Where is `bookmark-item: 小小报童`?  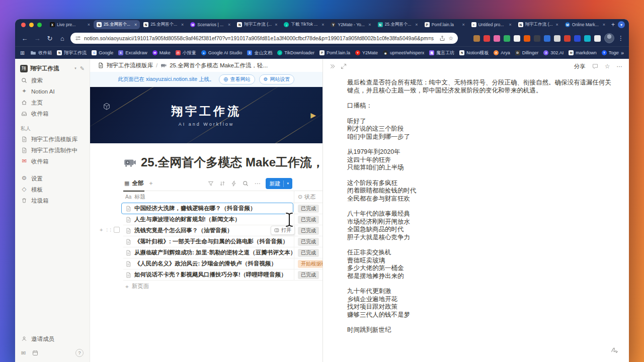 bookmark-item: 小小报童 is located at coordinates (186, 53).